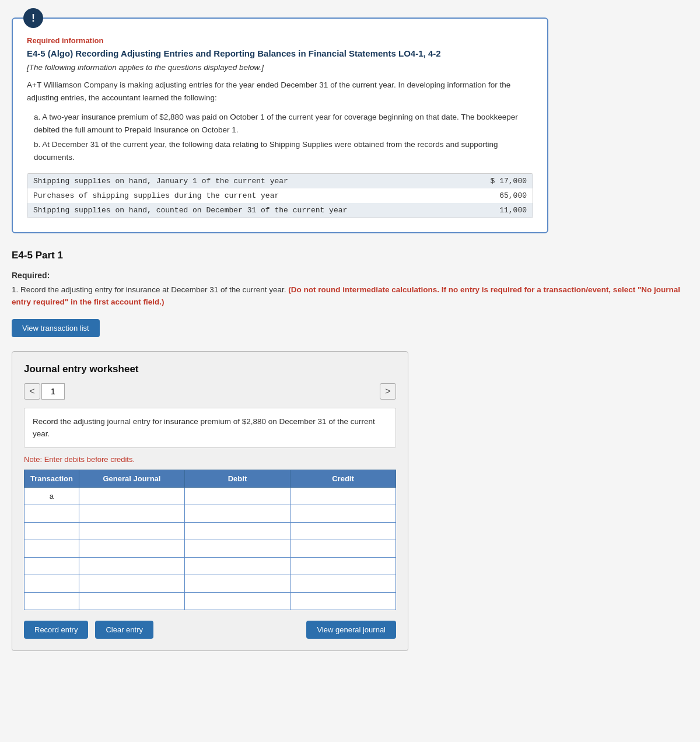  What do you see at coordinates (124, 630) in the screenshot?
I see `clear-entry-button: Clear entry` at bounding box center [124, 630].